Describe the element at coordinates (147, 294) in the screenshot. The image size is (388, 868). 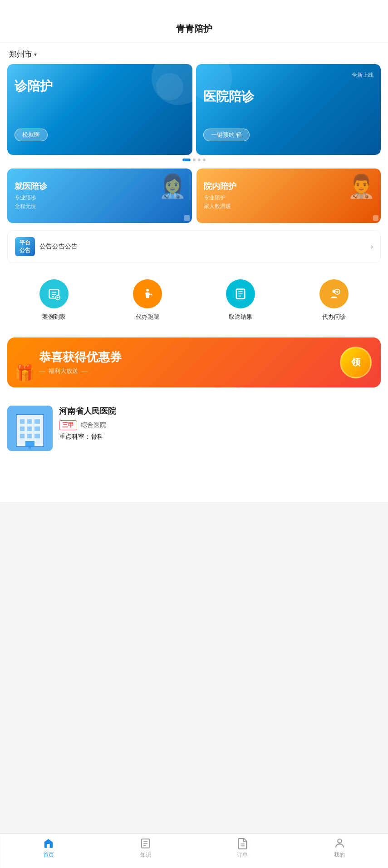
I see `menu-icon-errand` at that location.